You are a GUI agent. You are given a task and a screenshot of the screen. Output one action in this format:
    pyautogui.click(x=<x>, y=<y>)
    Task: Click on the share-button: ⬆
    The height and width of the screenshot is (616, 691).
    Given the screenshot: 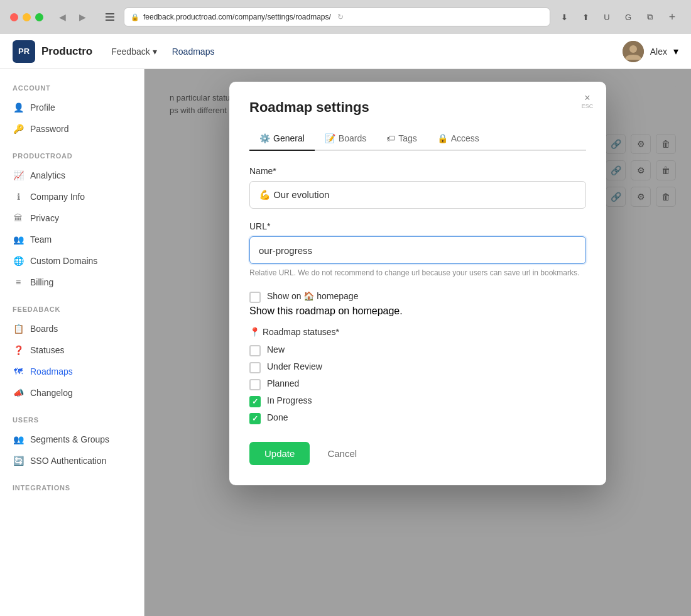 What is the action you would take?
    pyautogui.click(x=585, y=17)
    